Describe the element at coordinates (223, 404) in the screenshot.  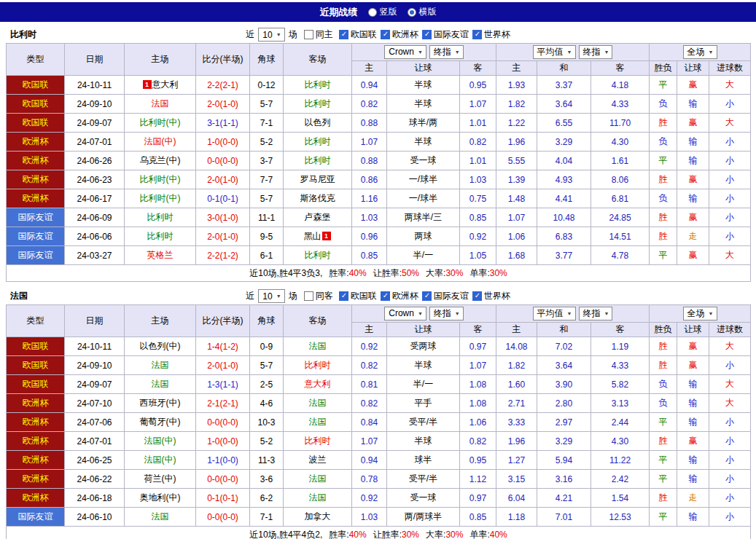
I see `match-score: 2-1(2-1)` at that location.